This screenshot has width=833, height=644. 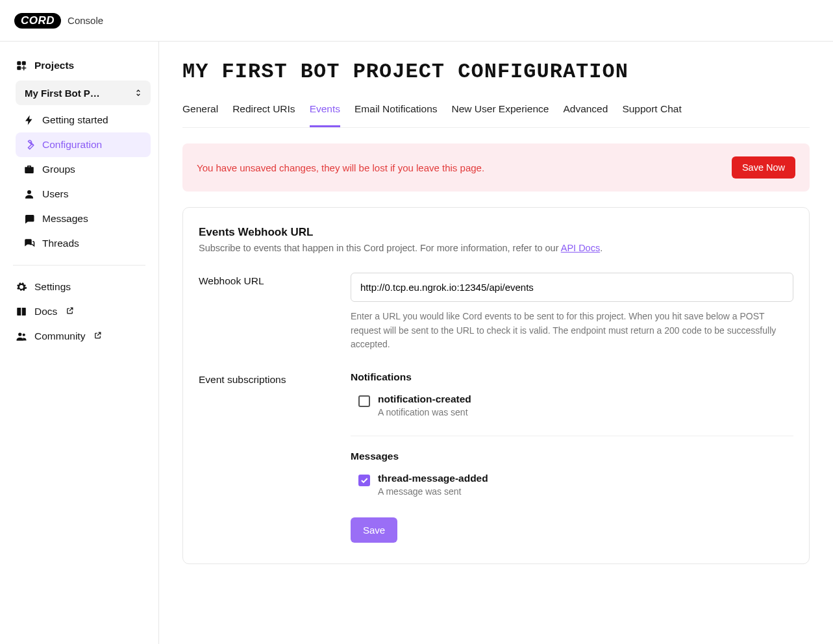 I want to click on sidebar-item-label: Settings, so click(x=53, y=287).